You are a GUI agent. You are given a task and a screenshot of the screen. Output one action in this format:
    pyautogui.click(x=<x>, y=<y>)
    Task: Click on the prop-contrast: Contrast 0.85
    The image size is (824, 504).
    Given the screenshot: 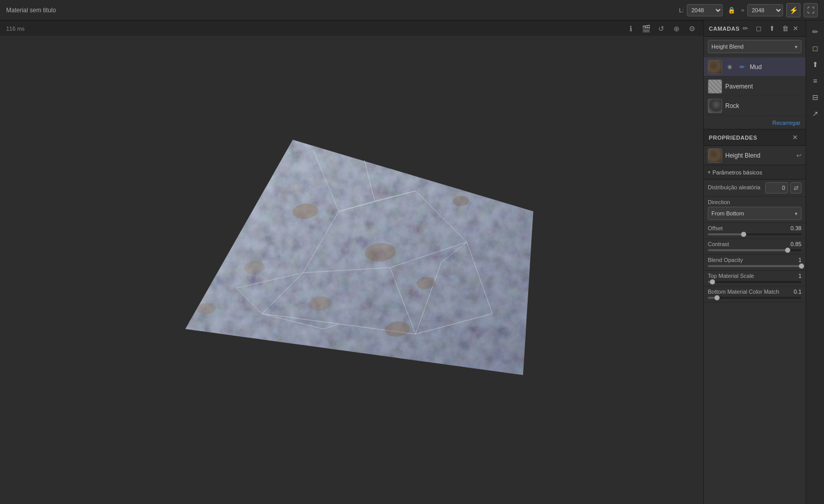 What is the action you would take?
    pyautogui.click(x=754, y=247)
    